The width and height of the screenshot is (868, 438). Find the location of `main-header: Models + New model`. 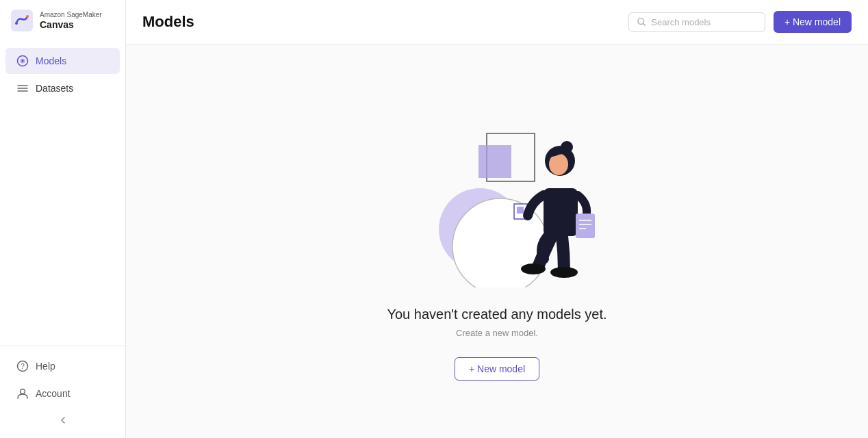

main-header: Models + New model is located at coordinates (497, 22).